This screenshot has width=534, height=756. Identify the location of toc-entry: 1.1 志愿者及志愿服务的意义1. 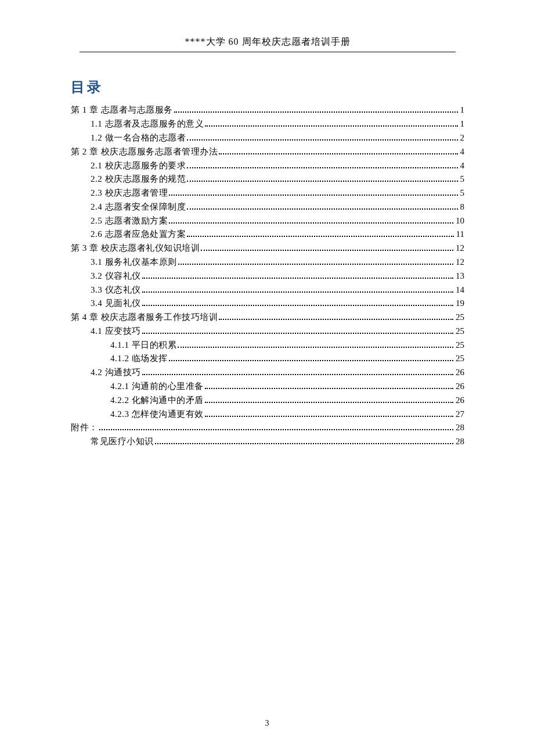
(268, 124).